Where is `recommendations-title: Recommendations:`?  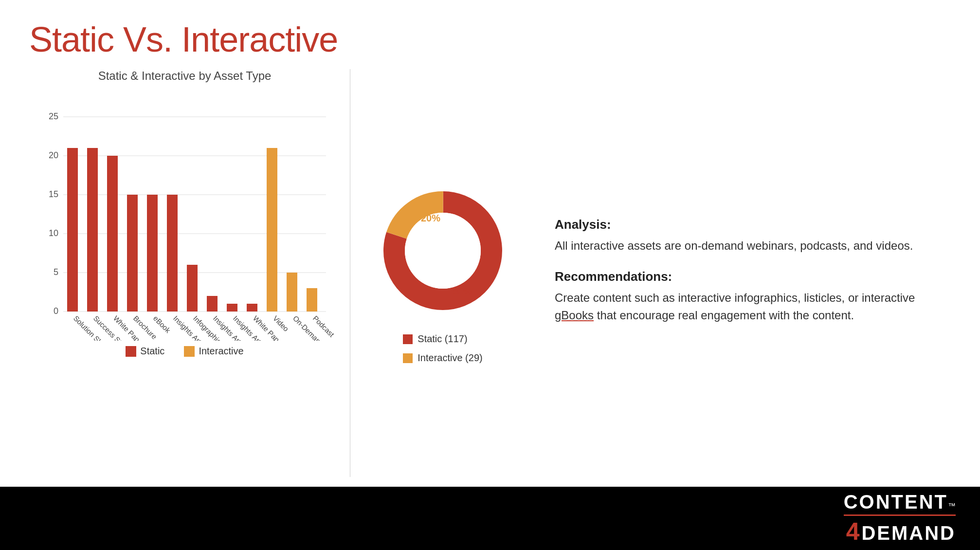
recommendations-title: Recommendations: is located at coordinates (748, 276).